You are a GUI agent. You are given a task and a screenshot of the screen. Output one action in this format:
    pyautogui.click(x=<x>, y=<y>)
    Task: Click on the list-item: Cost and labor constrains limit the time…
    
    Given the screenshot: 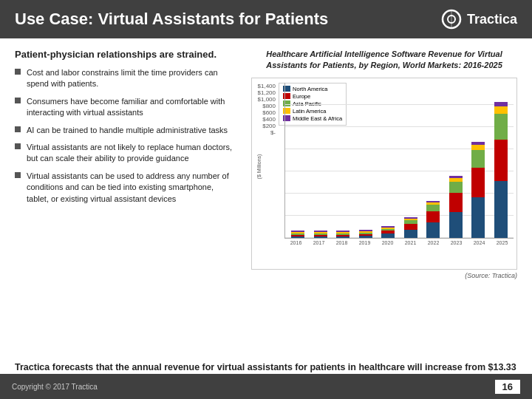 What is the action you would take?
    pyautogui.click(x=126, y=78)
    